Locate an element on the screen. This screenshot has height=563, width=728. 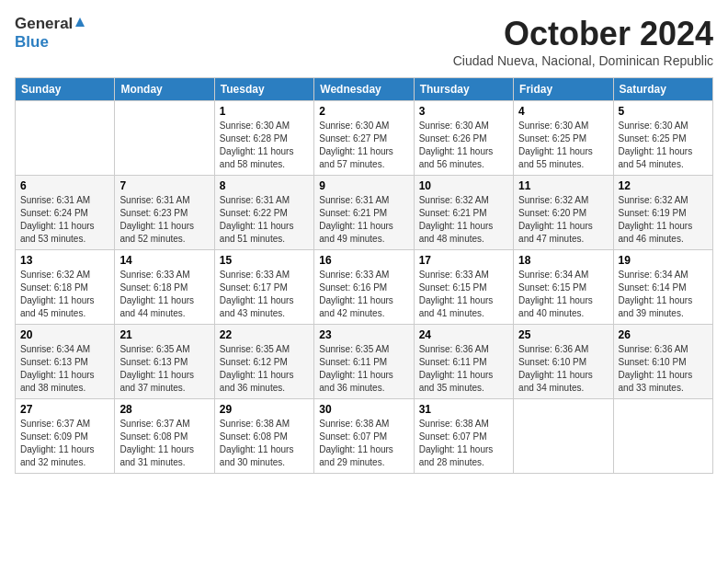
calendar-cell: 25Sunrise: 6:36 AMSunset: 6:10 PMDayligh… is located at coordinates (563, 362).